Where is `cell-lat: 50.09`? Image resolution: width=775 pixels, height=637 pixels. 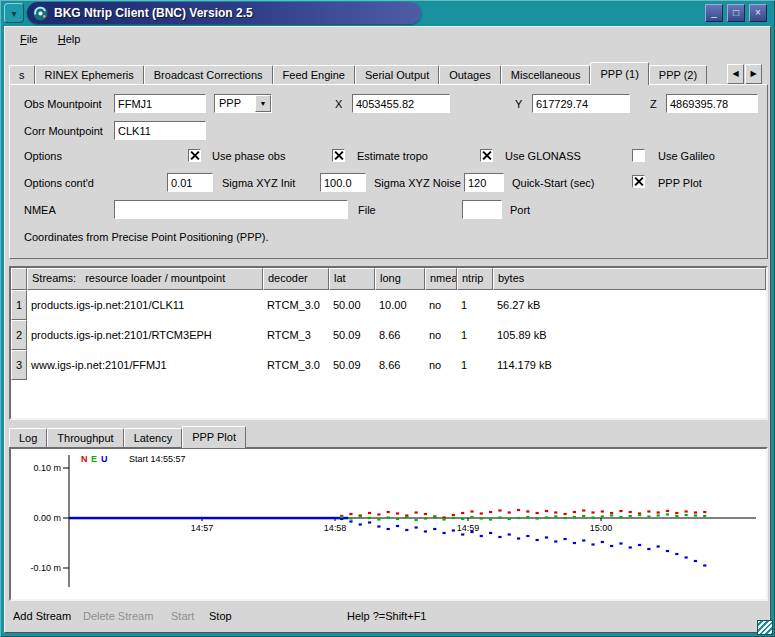
cell-lat: 50.09 is located at coordinates (352, 365).